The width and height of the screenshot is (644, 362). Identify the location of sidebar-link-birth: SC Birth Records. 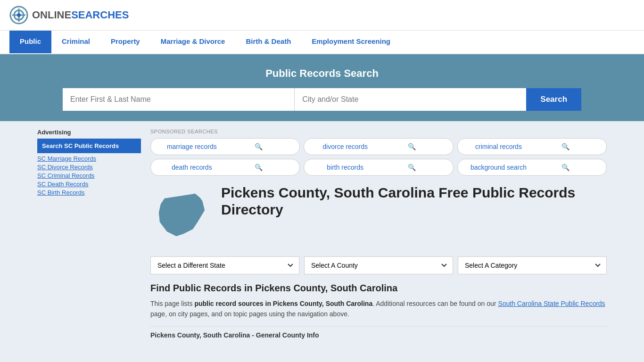
(89, 192).